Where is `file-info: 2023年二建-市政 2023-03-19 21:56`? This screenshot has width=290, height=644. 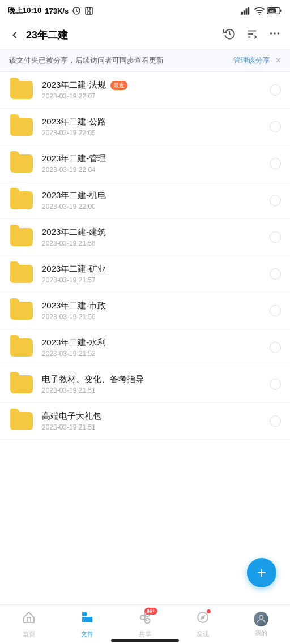 file-info: 2023年二建-市政 2023-03-19 21:56 is located at coordinates (153, 311).